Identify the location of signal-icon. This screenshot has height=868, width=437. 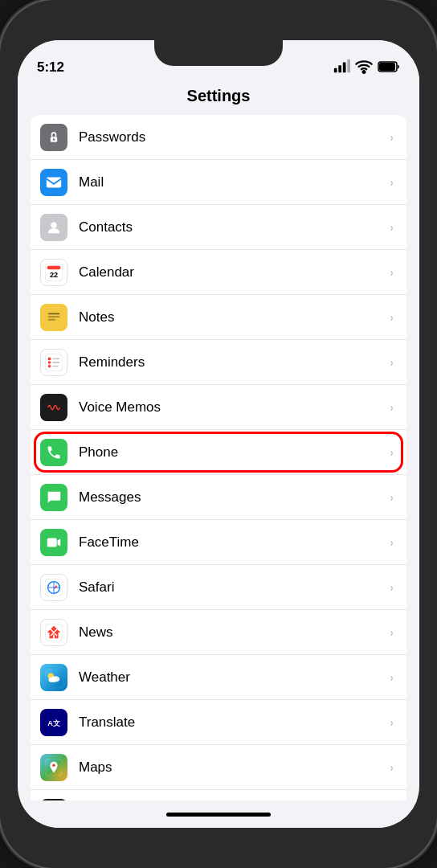
(341, 67).